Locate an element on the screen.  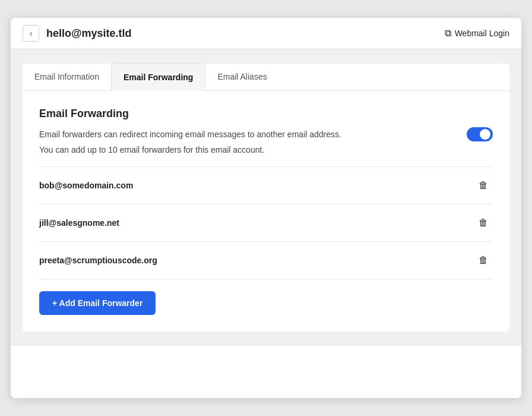
add-email-forwarder-button: + Add Email Forwarder is located at coordinates (97, 303).